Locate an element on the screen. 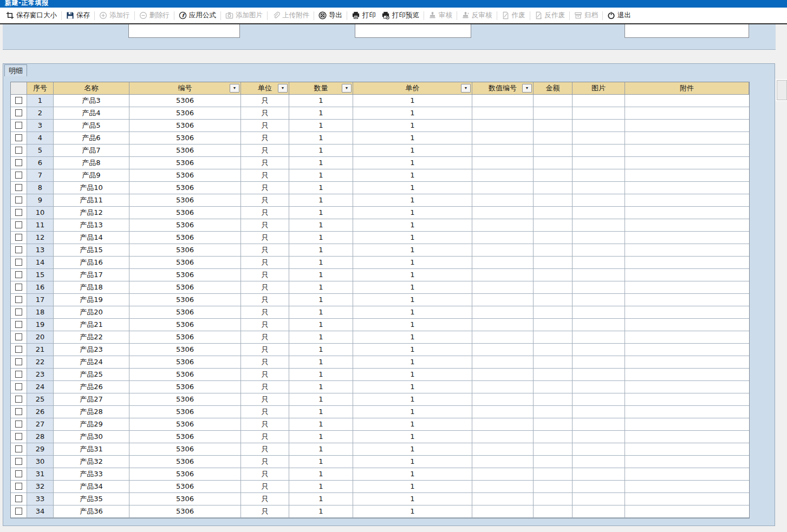 Image resolution: width=787 pixels, height=532 pixels. apply-formula-button: f 应用公式 is located at coordinates (197, 15).